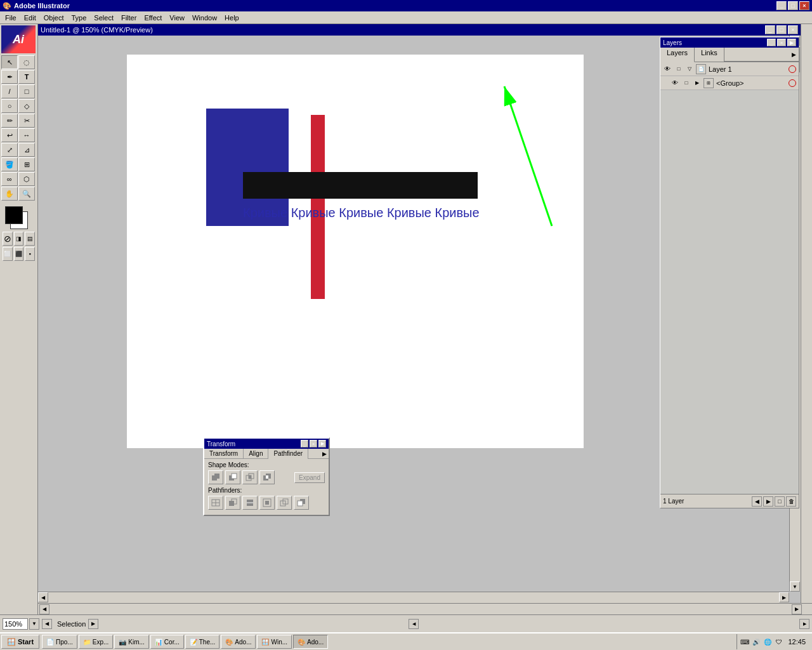 The width and height of the screenshot is (812, 650). What do you see at coordinates (730, 69) in the screenshot?
I see `layer-row-layer1: 👁 □ ▽ 📄 Layer 1` at bounding box center [730, 69].